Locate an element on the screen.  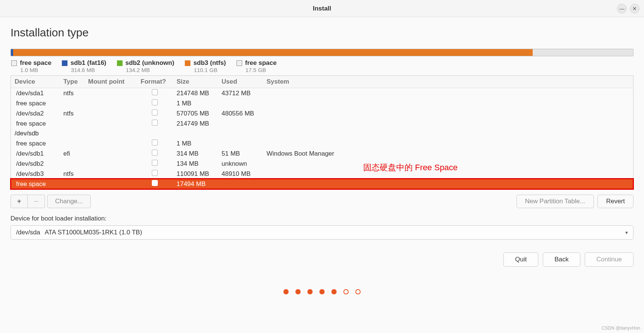
quit-button: Quit is located at coordinates (521, 260).